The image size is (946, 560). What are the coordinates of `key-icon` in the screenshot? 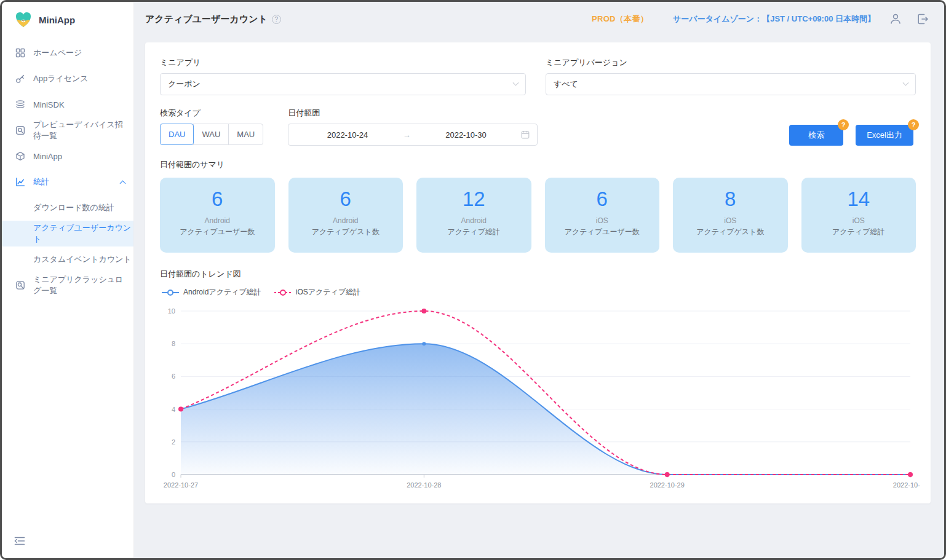 It's located at (21, 79).